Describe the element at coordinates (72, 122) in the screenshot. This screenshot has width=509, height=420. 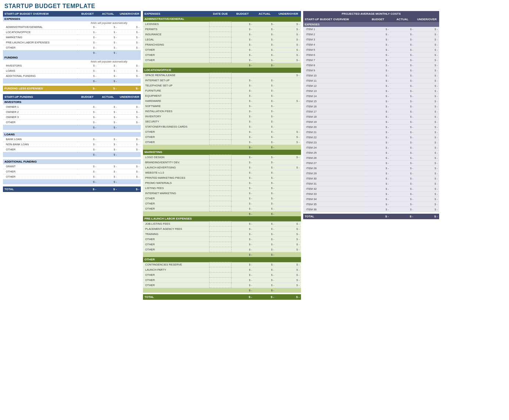
I see `investor-other: OTHER $ - $ - $ -` at that location.